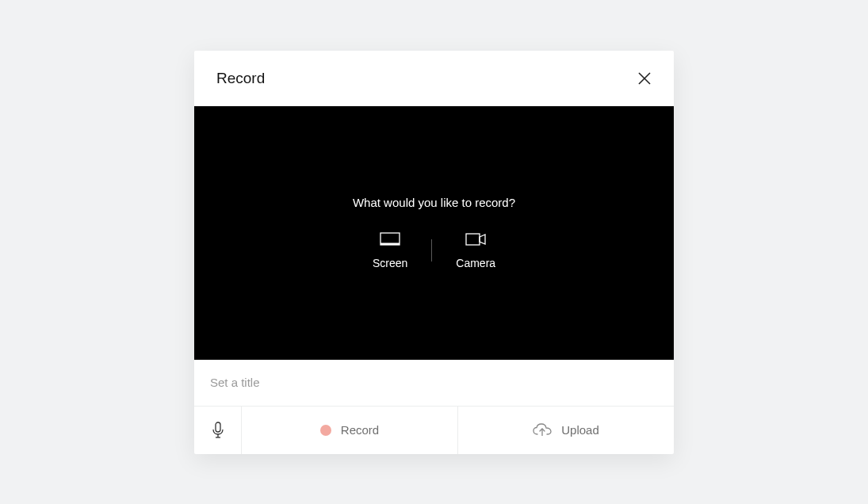  Describe the element at coordinates (390, 239) in the screenshot. I see `screen-icon` at that location.